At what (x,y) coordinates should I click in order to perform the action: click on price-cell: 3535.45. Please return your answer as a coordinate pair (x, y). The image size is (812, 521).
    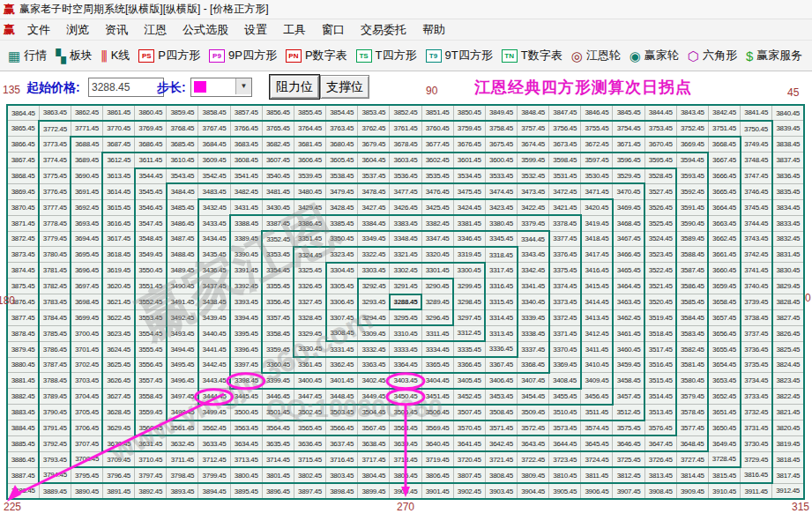
    Looking at the image, I should click on (437, 176).